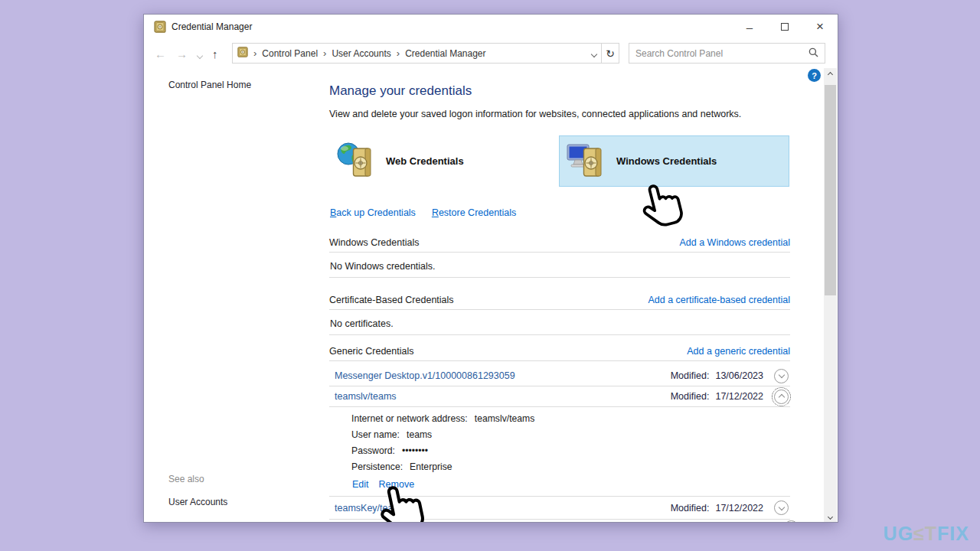 The image size is (980, 551). What do you see at coordinates (402, 467) in the screenshot?
I see `detail-persistence: Persistence:Enterprise` at bounding box center [402, 467].